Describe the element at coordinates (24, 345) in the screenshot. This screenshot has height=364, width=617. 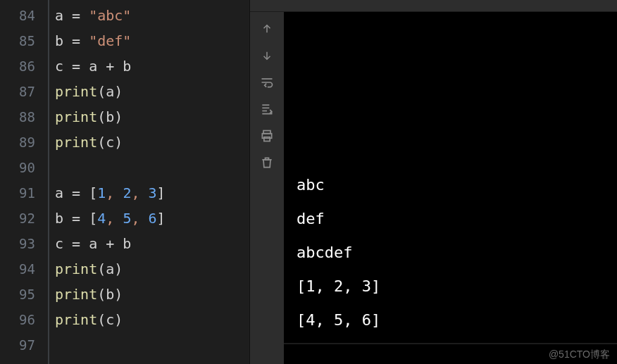
I see `line-number: 97` at that location.